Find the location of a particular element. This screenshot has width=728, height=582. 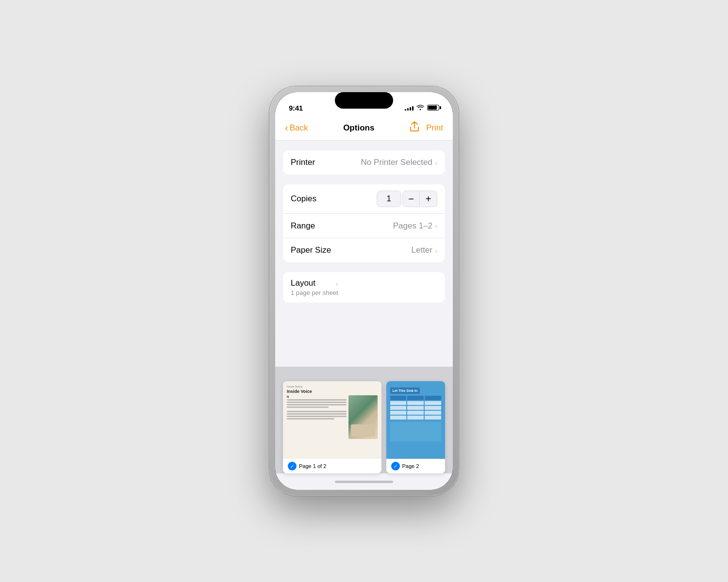

range-value-text: Pages 1–2 is located at coordinates (413, 226).